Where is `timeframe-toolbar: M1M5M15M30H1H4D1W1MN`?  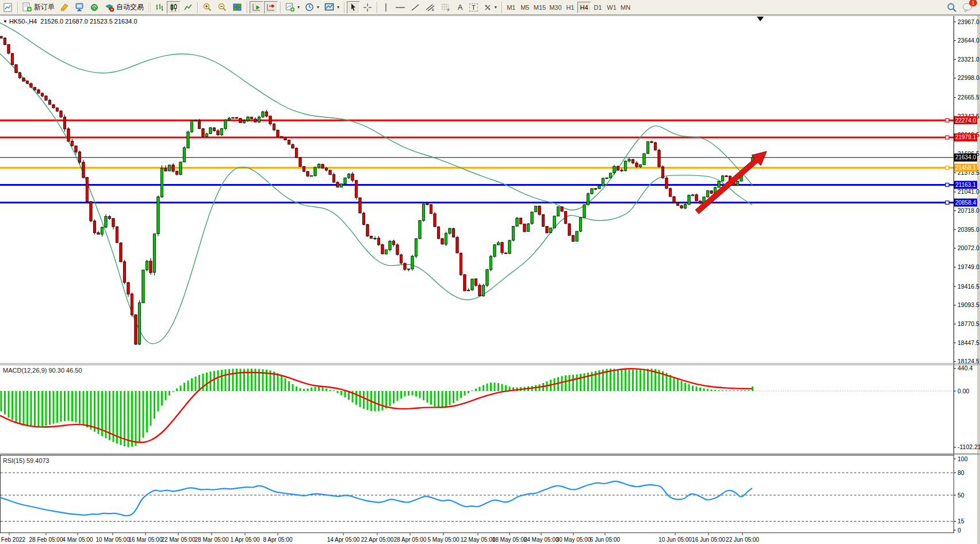 timeframe-toolbar: M1M5M15M30H1H4D1W1MN is located at coordinates (568, 7).